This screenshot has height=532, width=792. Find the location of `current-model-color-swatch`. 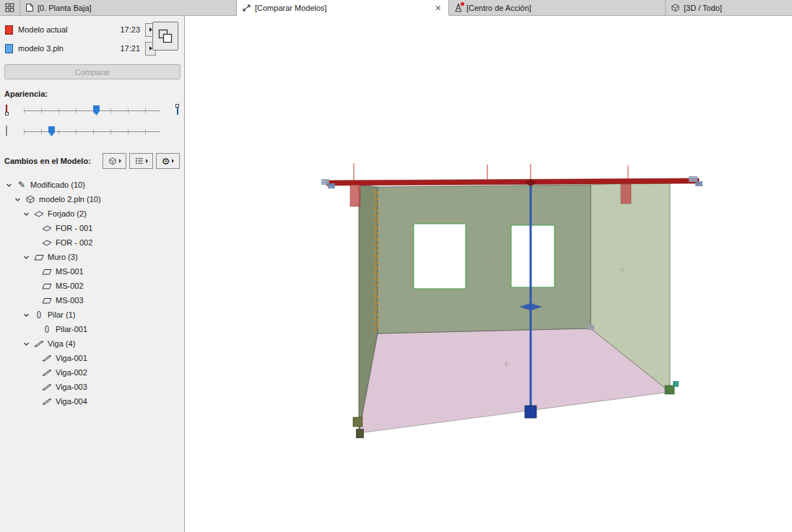

current-model-color-swatch is located at coordinates (9, 30).